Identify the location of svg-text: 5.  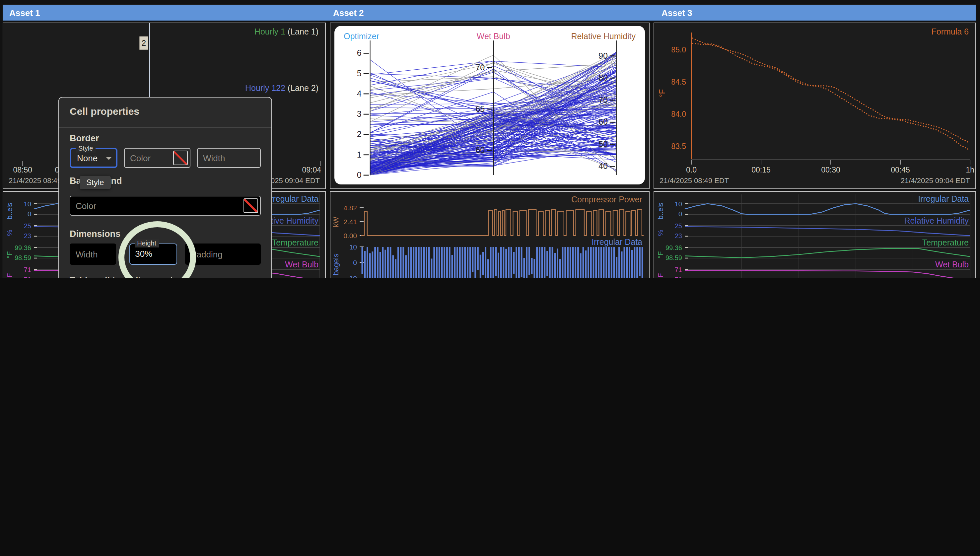
(359, 73).